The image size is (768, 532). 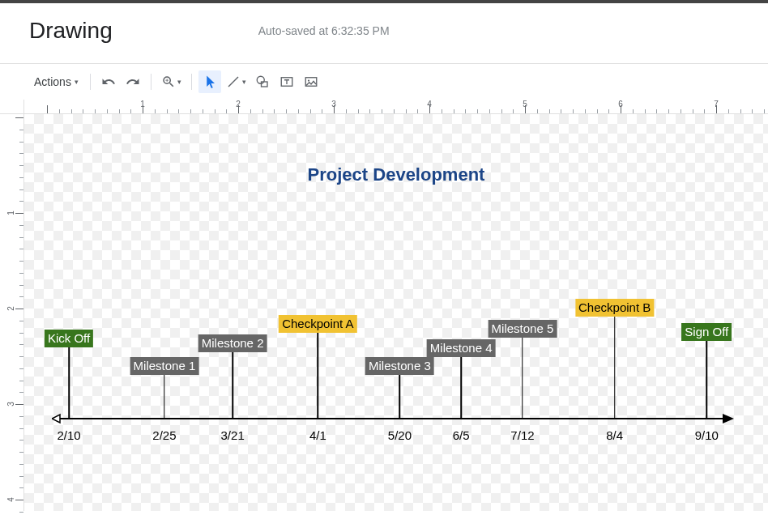 What do you see at coordinates (400, 366) in the screenshot?
I see `event-label: Milestone 3` at bounding box center [400, 366].